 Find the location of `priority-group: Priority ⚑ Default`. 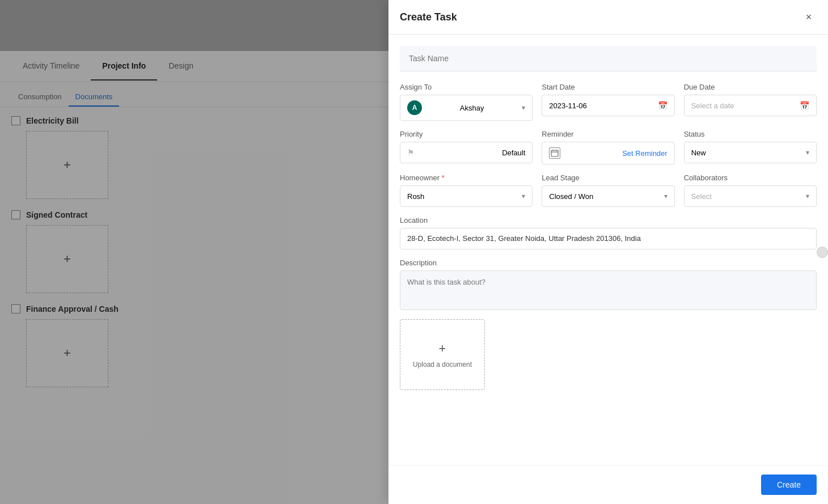

priority-group: Priority ⚑ Default is located at coordinates (466, 147).